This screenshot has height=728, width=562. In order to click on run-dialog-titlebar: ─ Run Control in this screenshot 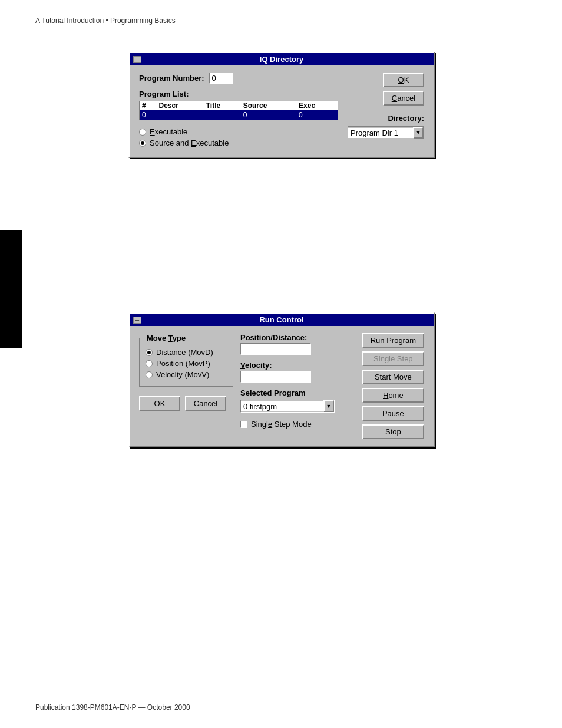, I will do `click(282, 319)`.